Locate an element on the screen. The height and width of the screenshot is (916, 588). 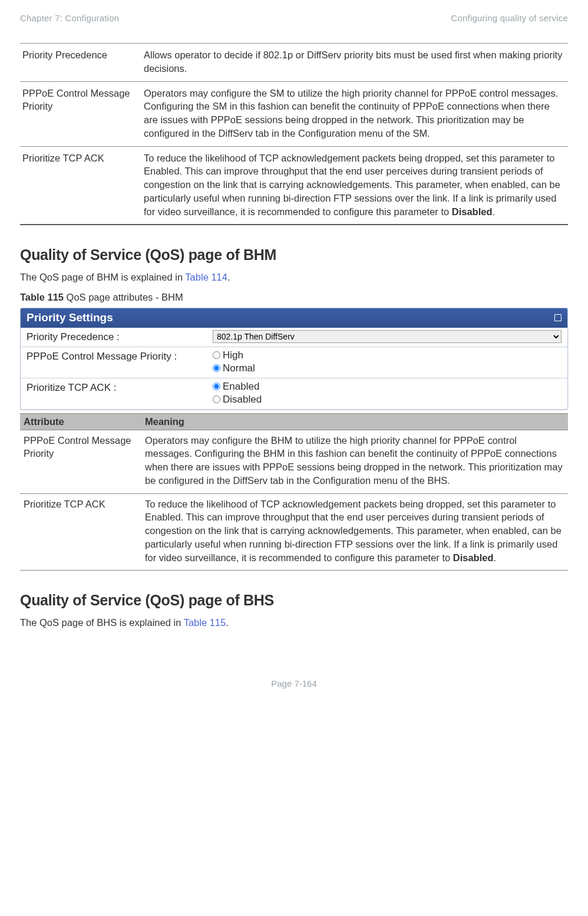
header-chapter: Chapter 7: Configuration is located at coordinates (70, 18).